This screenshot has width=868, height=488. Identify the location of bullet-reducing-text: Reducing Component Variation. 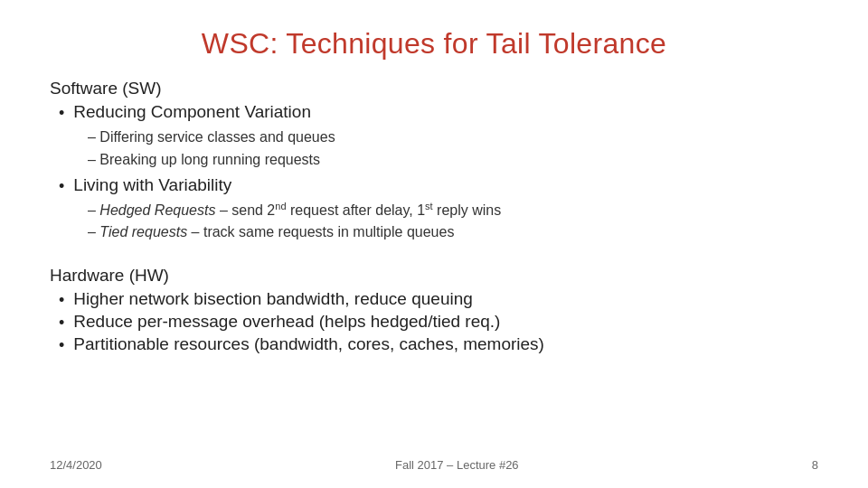
(192, 112).